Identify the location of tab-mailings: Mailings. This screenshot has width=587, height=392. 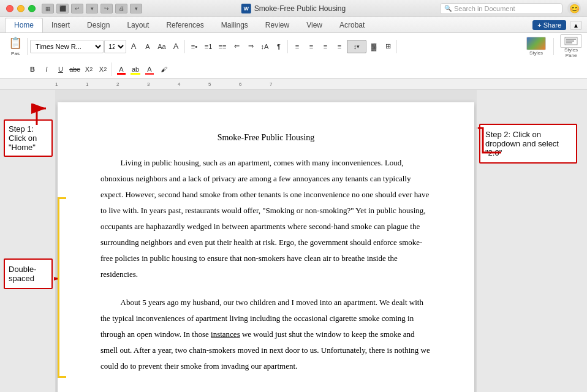
(235, 26).